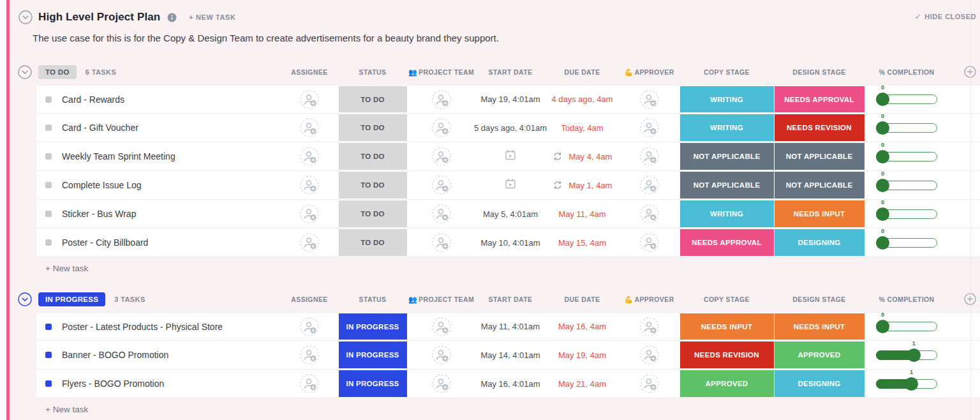 This screenshot has height=420, width=980. What do you see at coordinates (158, 384) in the screenshot?
I see `task-name-cell: Flyers - BOGO Promotion` at bounding box center [158, 384].